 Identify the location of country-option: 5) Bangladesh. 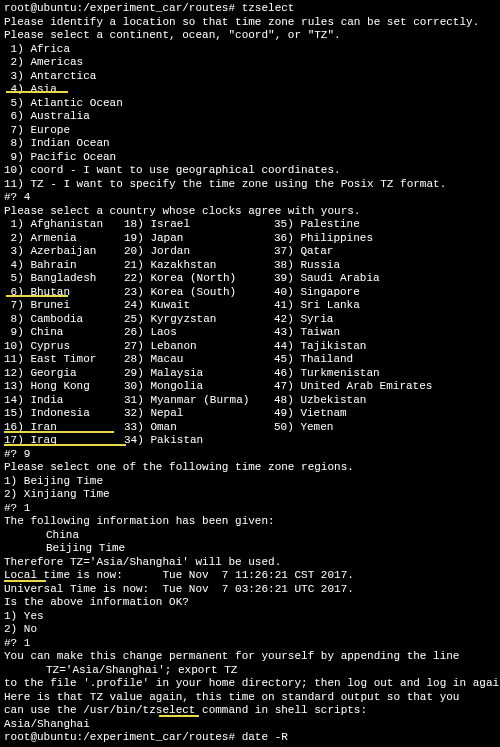
(64, 279).